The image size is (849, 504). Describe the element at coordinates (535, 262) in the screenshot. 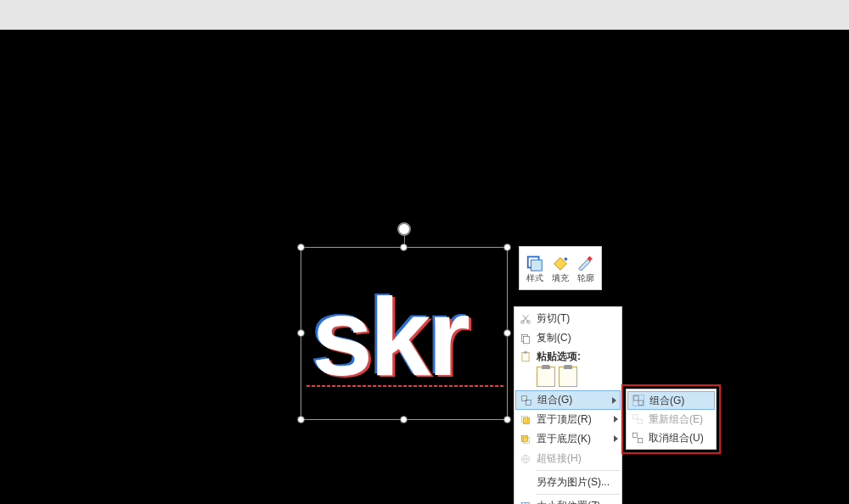

I see `style-icon` at that location.